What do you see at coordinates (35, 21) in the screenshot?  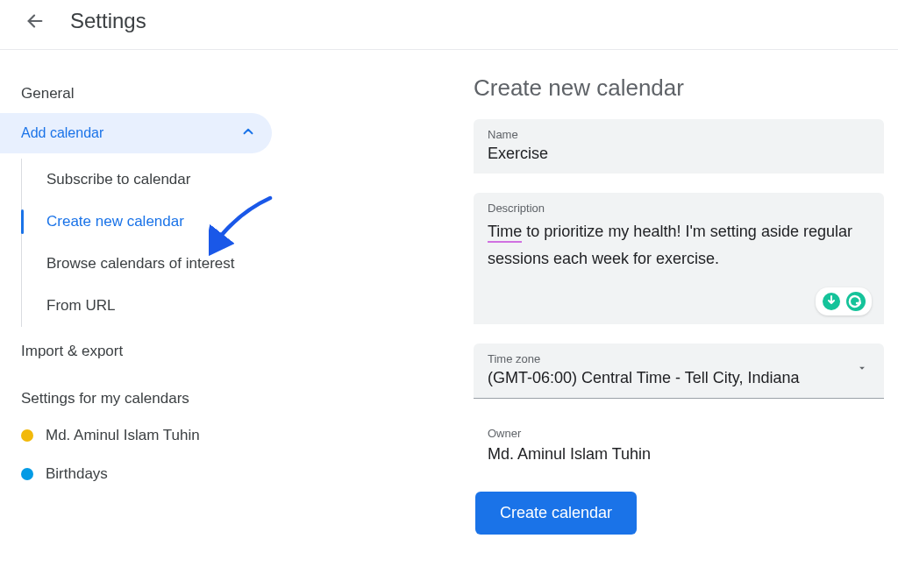 I see `back-arrow-button` at bounding box center [35, 21].